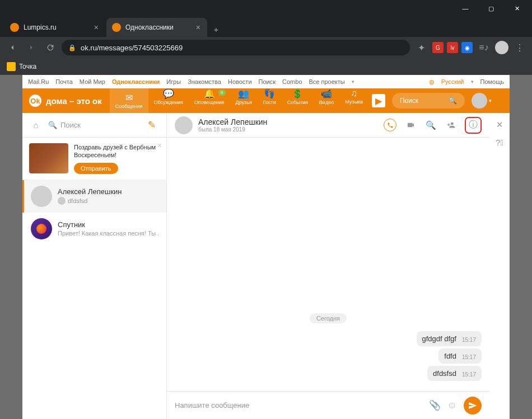 The width and height of the screenshot is (532, 419). I want to click on add-person-button, so click(451, 125).